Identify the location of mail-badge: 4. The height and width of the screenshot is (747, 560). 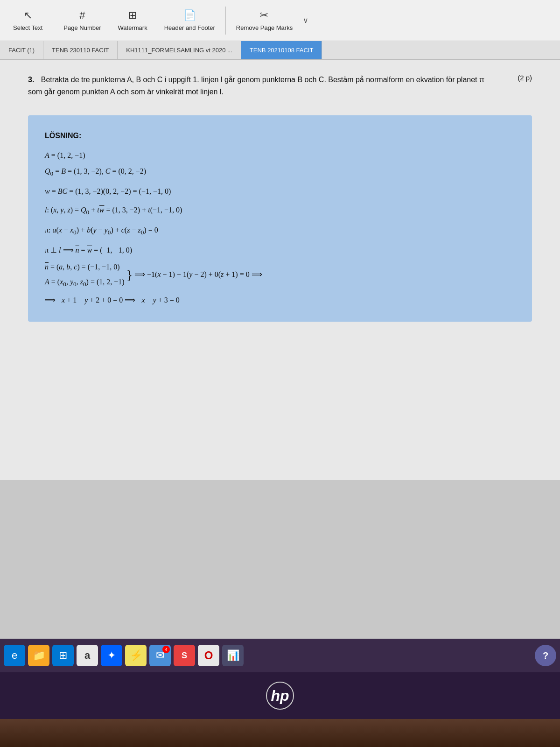
(166, 649).